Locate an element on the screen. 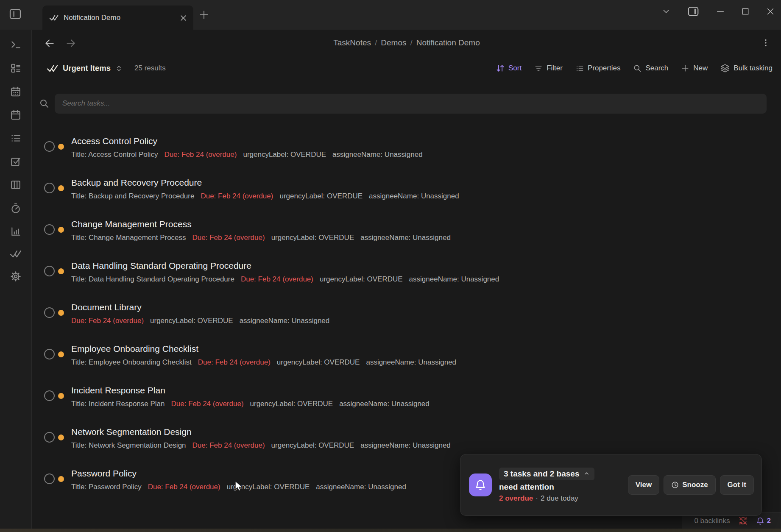 This screenshot has height=532, width=781. search-button: Search is located at coordinates (650, 68).